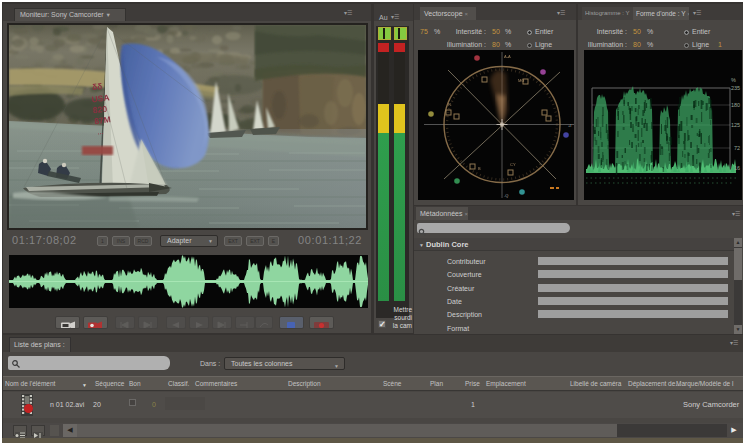 This screenshot has height=443, width=745. What do you see at coordinates (100, 110) in the screenshot?
I see `svg-text: 820` at bounding box center [100, 110].